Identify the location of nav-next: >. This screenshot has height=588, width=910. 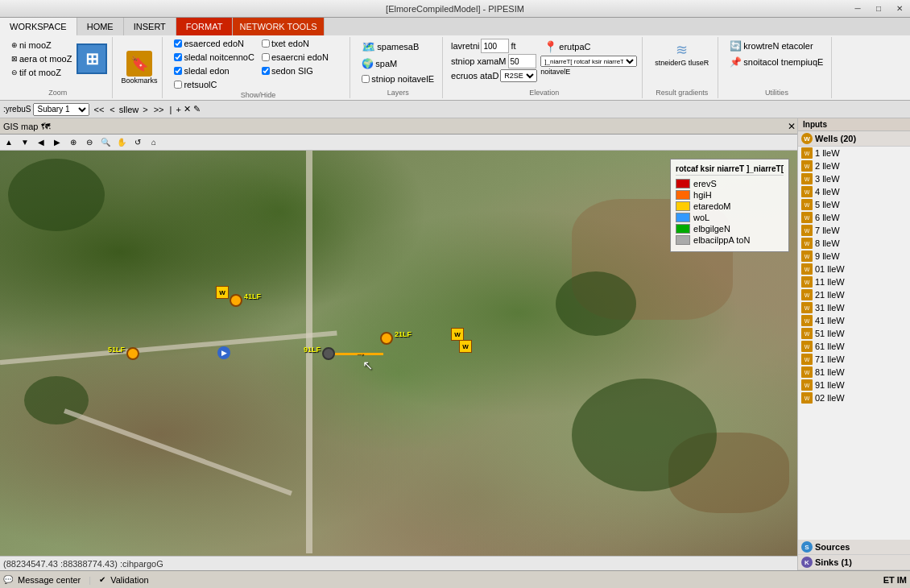
(145, 110).